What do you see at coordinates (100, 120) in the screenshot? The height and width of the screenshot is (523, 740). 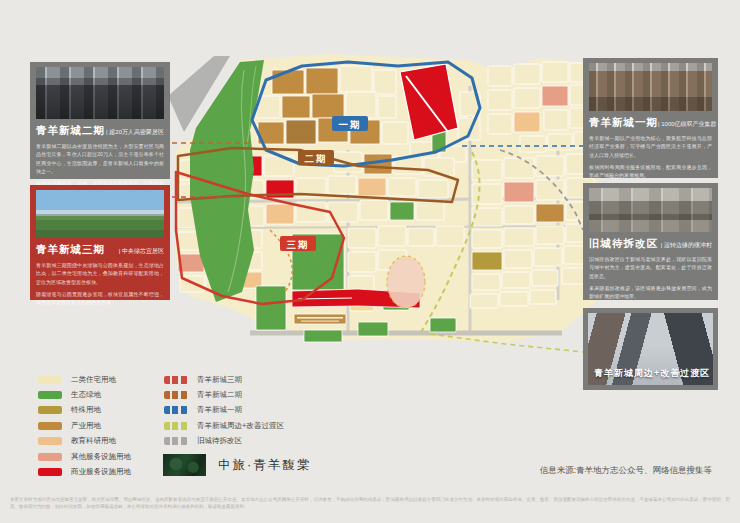 I see `callout-phase2: 青羊新城二期 | 超20万人高密聚居区 青羊新城二期以高密度居住组团为主，大型安…` at bounding box center [100, 120].